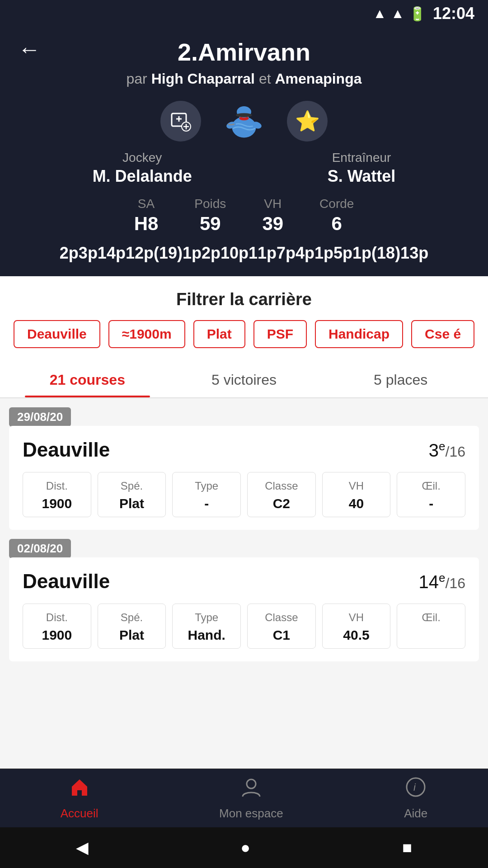  What do you see at coordinates (206, 626) in the screenshot?
I see `detail-type-2: Type Hand.` at bounding box center [206, 626].